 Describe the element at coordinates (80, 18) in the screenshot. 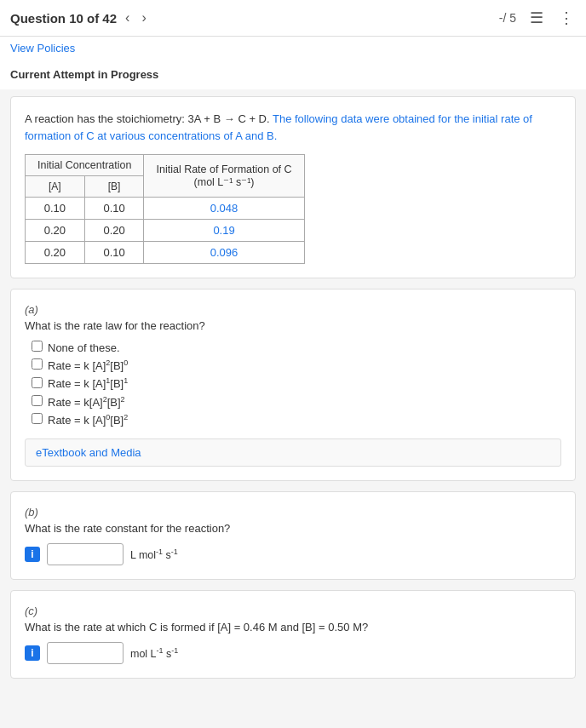

I see `top-bar-left: Question 10 of 42 ‹ ›` at that location.